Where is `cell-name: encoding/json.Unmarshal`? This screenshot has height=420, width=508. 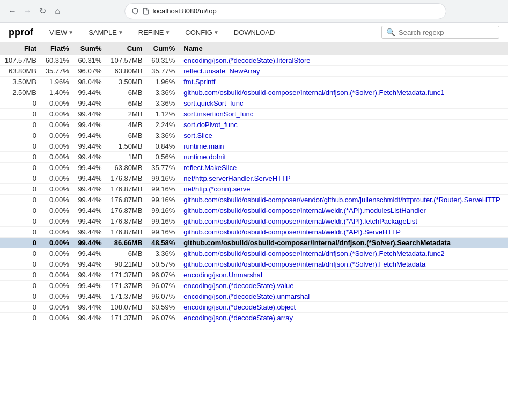 cell-name: encoding/json.Unmarshal is located at coordinates (343, 275).